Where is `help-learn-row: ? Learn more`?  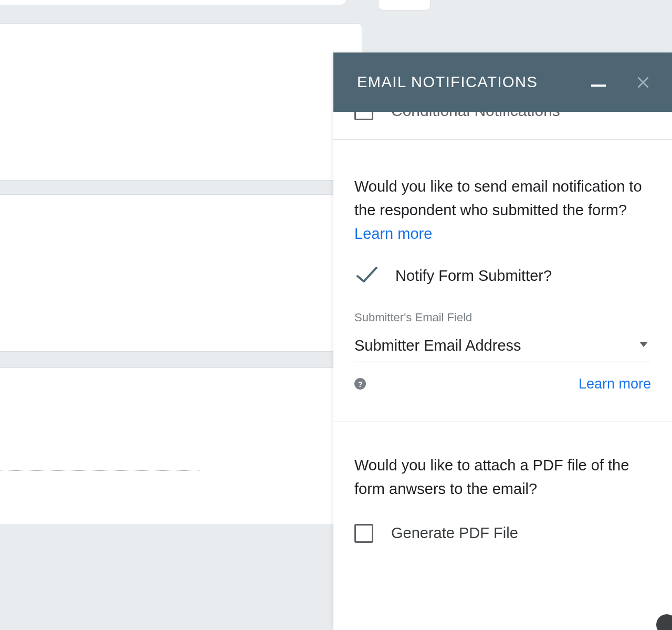 help-learn-row: ? Learn more is located at coordinates (503, 384).